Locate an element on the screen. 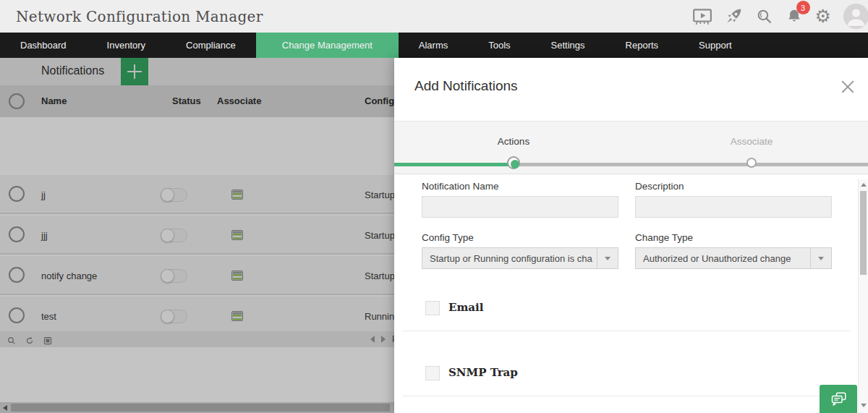 The image size is (868, 413). nav-alarms: Alarms is located at coordinates (433, 45).